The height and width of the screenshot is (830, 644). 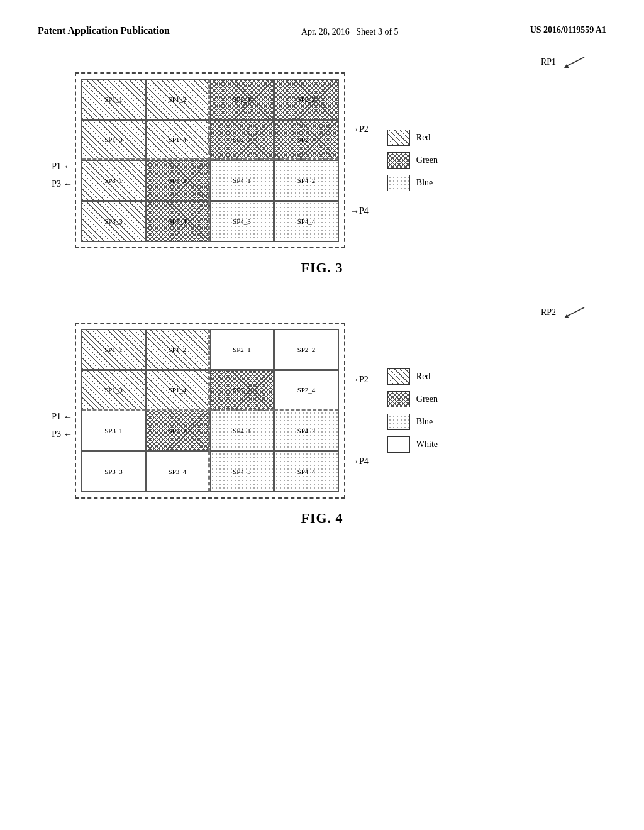 I want to click on fig4-right-area: →P2 →P4, so click(x=360, y=411).